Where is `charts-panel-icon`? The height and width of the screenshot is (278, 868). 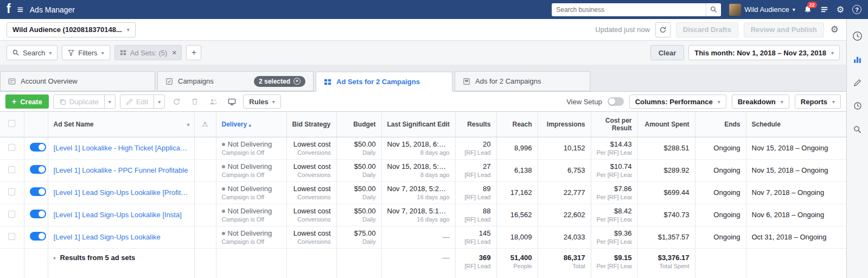 charts-panel-icon is located at coordinates (858, 59).